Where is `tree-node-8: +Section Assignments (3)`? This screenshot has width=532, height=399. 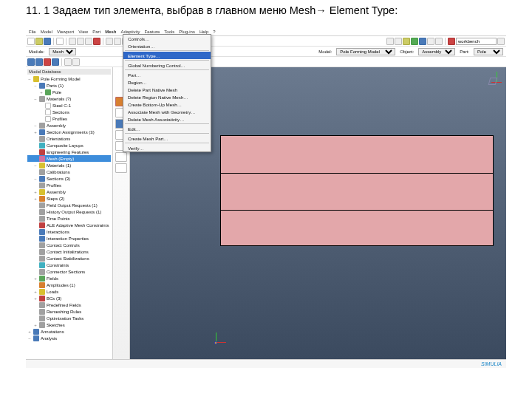 tree-node-8: +Section Assignments (3) is located at coordinates (69, 132).